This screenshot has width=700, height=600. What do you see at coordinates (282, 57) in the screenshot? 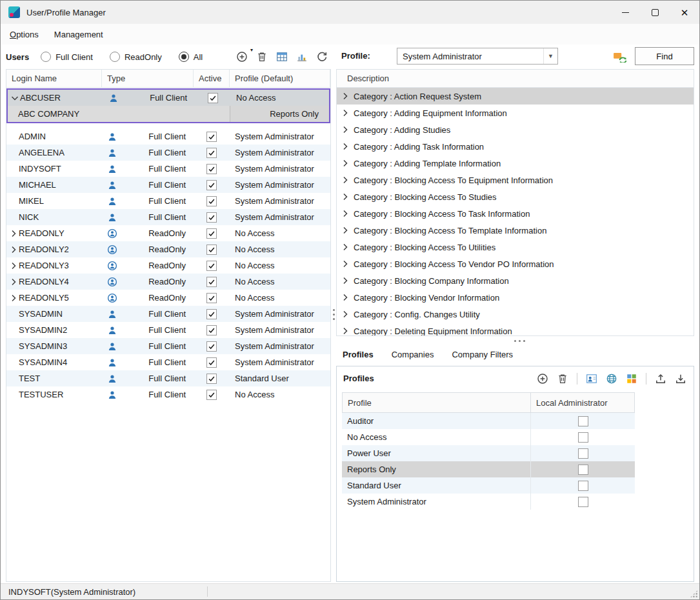
I see `users-grid-button` at bounding box center [282, 57].